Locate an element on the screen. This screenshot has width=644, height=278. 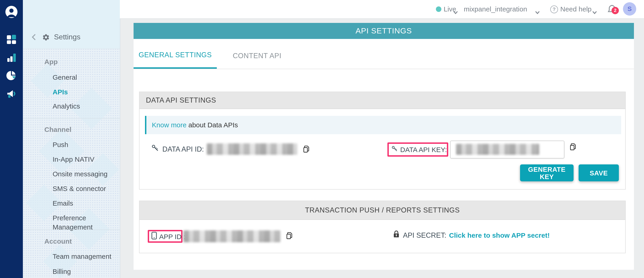
settings-back-row: Settings is located at coordinates (52, 37).